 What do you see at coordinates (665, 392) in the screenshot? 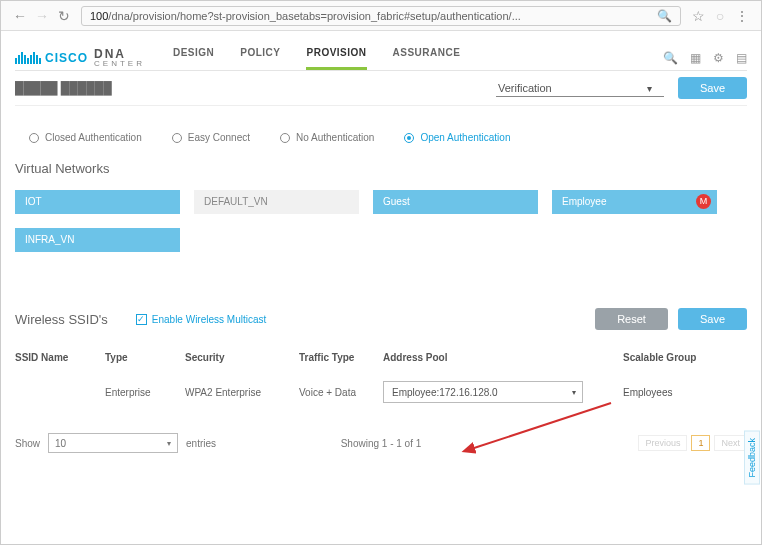
I see `cell-scalable-group: Employees` at bounding box center [665, 392].